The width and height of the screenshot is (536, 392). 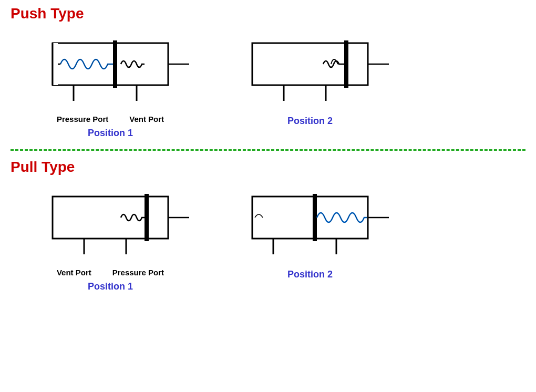 What do you see at coordinates (147, 119) in the screenshot?
I see `push-p1-vent-port: Vent Port` at bounding box center [147, 119].